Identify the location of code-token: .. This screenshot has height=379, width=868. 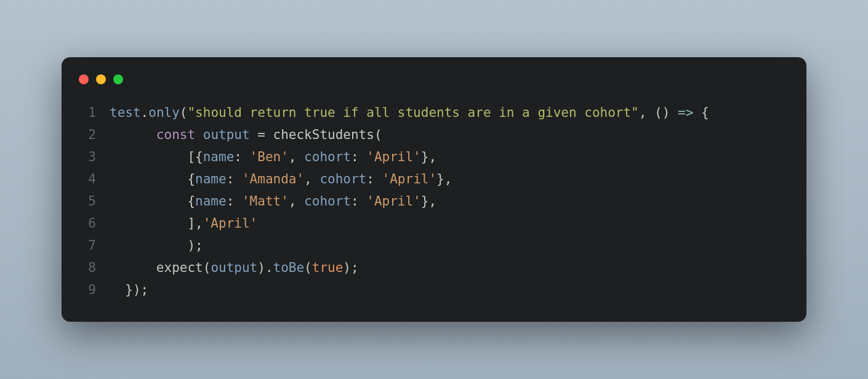
(145, 113).